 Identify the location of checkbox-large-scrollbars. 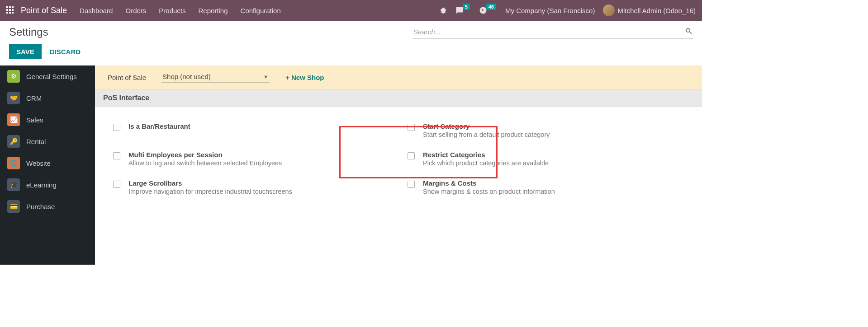
(117, 184).